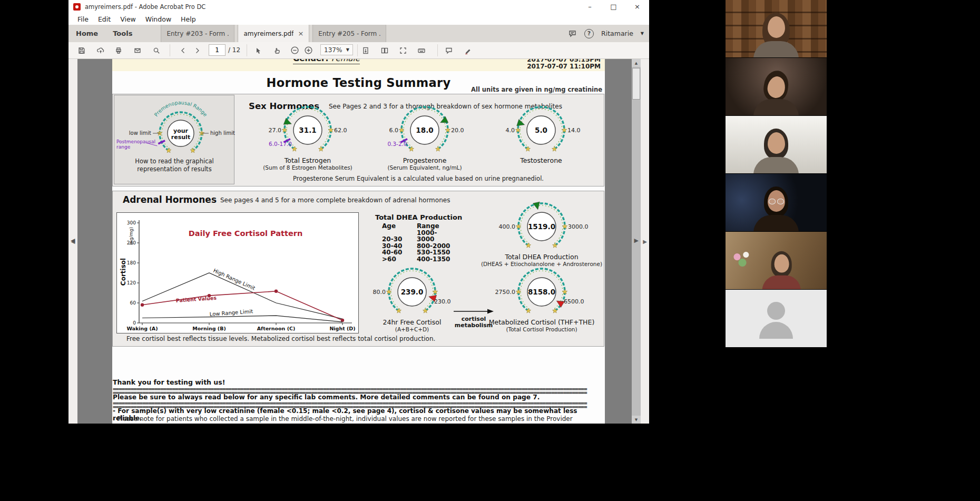 Image resolution: width=980 pixels, height=501 pixels. Describe the element at coordinates (425, 130) in the screenshot. I see `gauge-value: 18.0` at that location.